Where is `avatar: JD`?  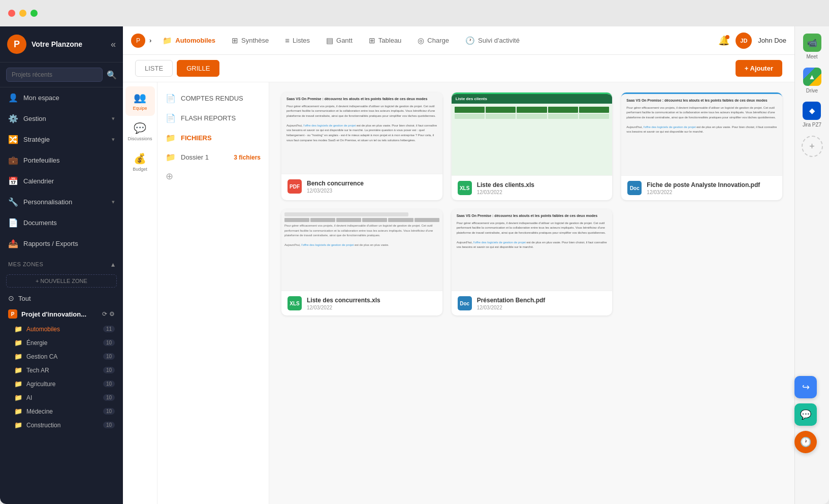
avatar: JD is located at coordinates (744, 41).